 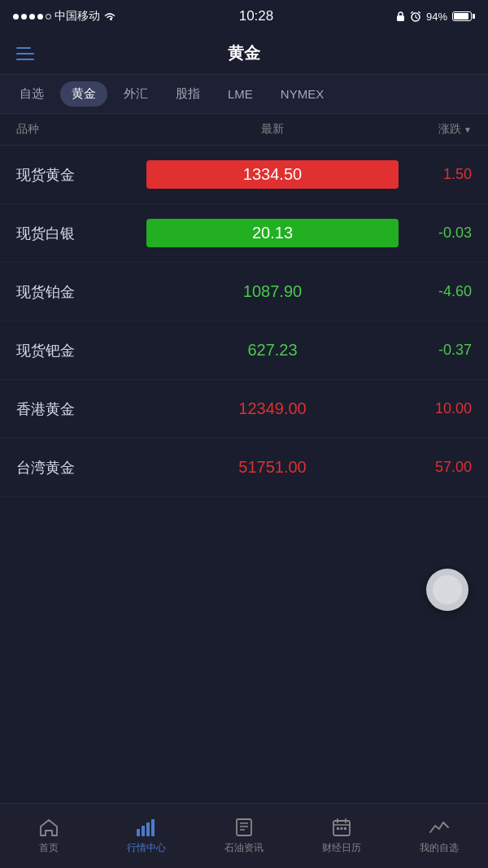 I want to click on price-container-3: 627.23, so click(x=272, y=350).